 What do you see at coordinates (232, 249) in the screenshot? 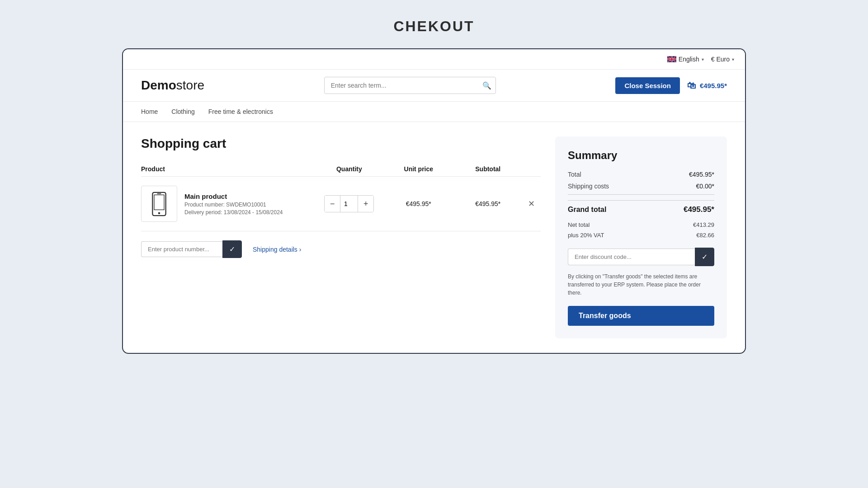
I see `add-product-button: ✓` at bounding box center [232, 249].